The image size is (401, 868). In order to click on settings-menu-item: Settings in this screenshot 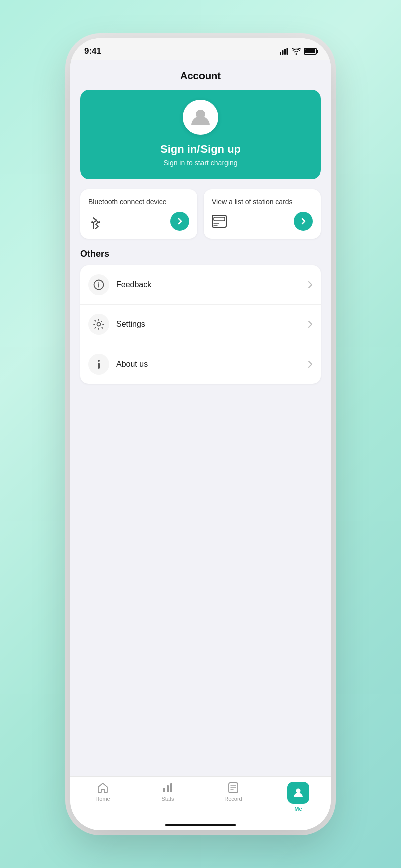, I will do `click(200, 325)`.